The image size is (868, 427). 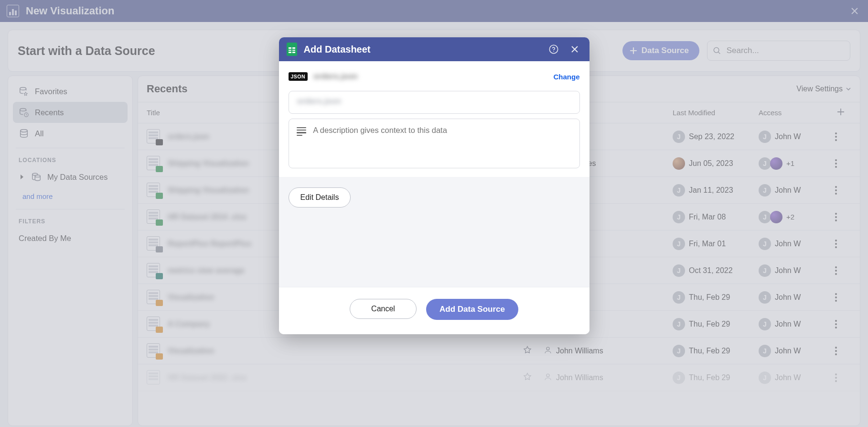 What do you see at coordinates (320, 197) in the screenshot?
I see `edit-details-button: Edit Details` at bounding box center [320, 197].